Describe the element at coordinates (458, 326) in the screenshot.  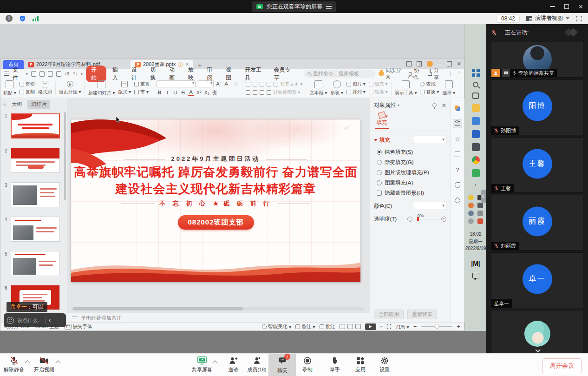
I see `zoom-in-button: +` at that location.